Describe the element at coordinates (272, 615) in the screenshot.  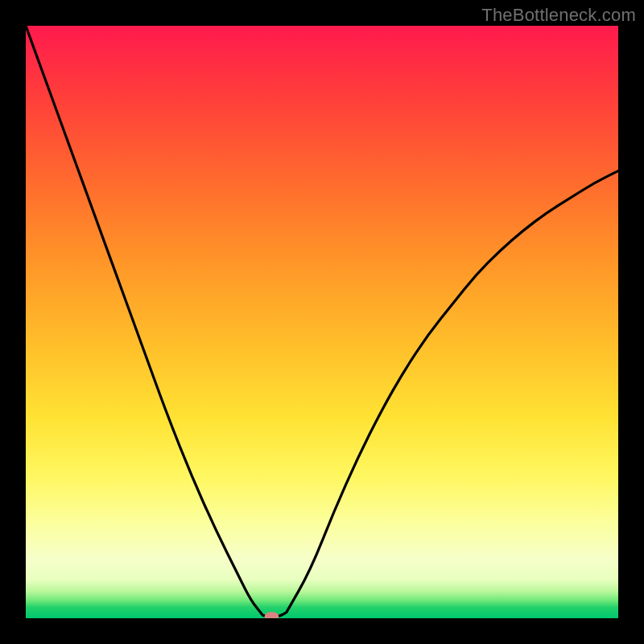
I see `valley-marker-icon` at that location.